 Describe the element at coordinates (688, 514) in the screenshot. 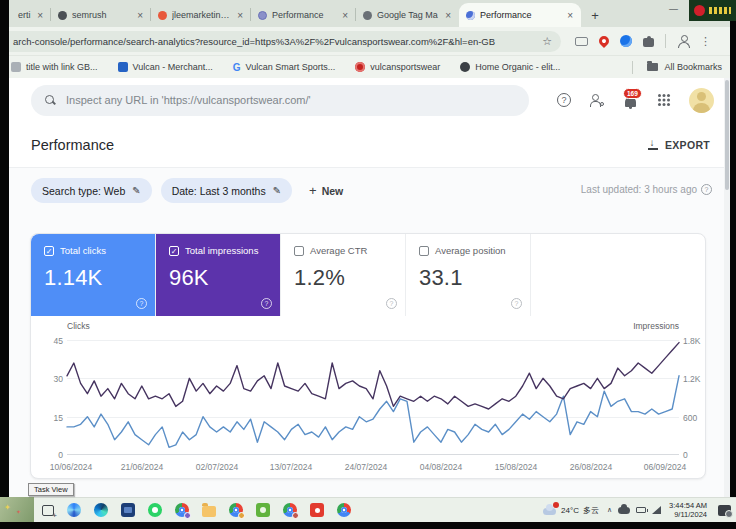

I see `clock-date: 9/11/2024` at that location.